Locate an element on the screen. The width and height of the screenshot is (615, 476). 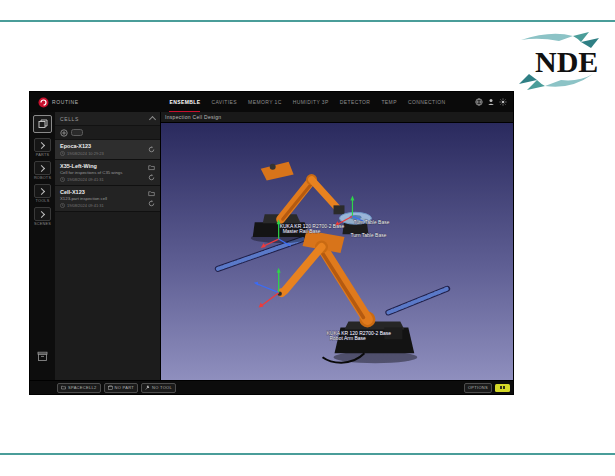
tab-humidity: HUMIDITY 3P is located at coordinates (311, 102).